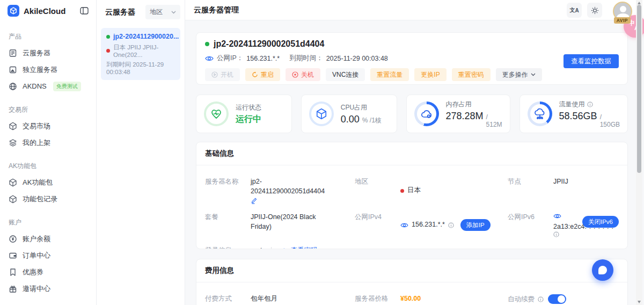 The width and height of the screenshot is (644, 305). I want to click on info-icon, so click(556, 234).